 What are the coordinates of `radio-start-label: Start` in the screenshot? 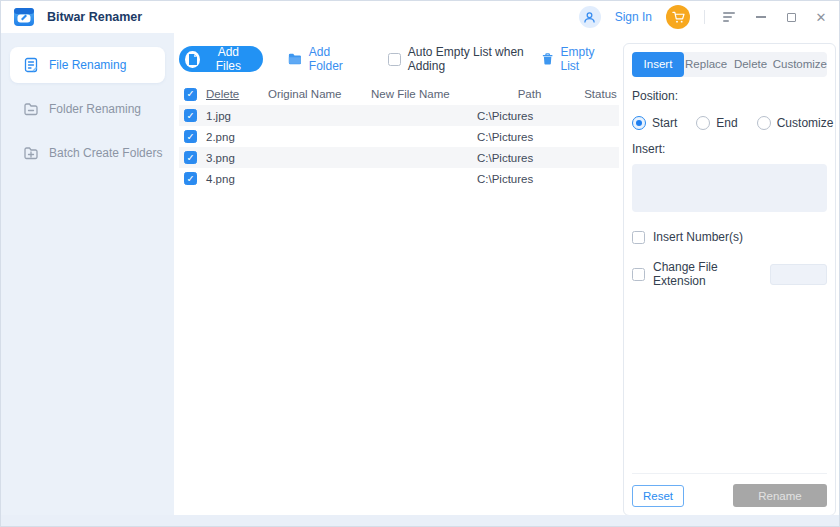 It's located at (664, 123).